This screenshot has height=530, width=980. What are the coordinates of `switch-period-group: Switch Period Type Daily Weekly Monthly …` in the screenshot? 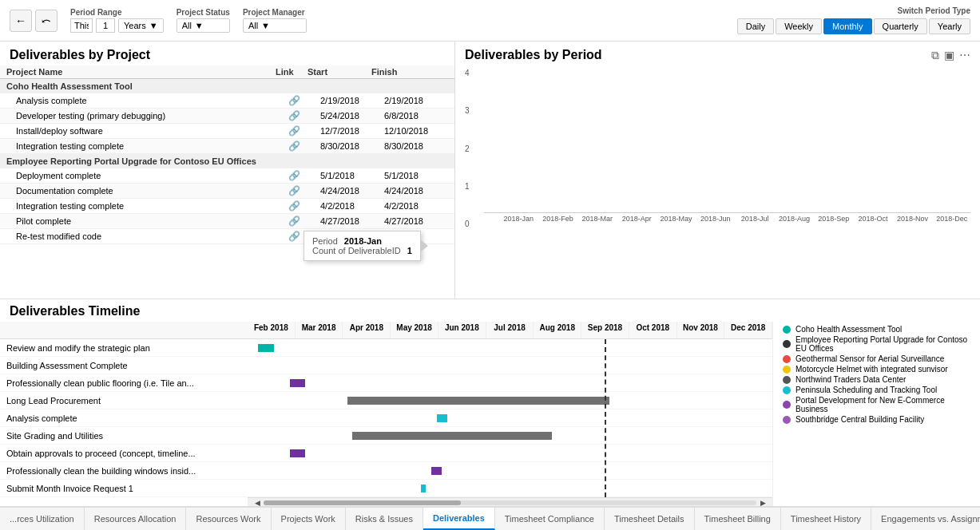 It's located at (854, 21).